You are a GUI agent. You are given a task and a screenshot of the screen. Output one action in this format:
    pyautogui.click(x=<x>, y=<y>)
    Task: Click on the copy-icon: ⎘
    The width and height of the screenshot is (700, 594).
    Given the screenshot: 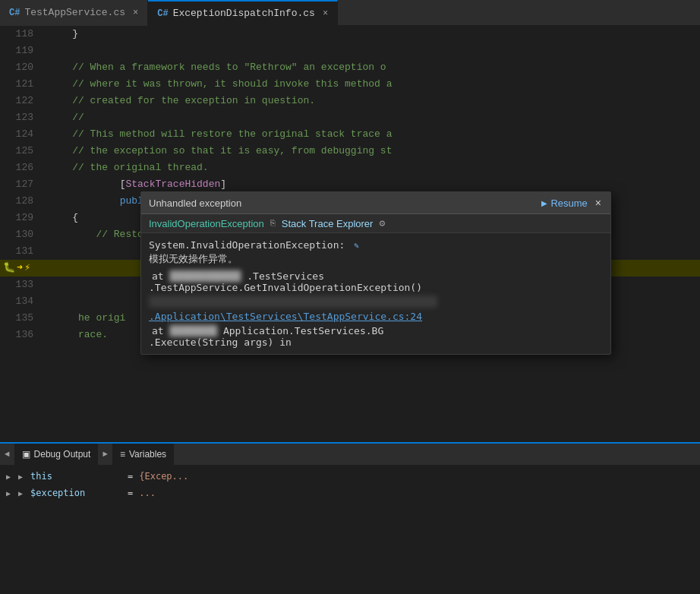 What is the action you would take?
    pyautogui.click(x=273, y=223)
    